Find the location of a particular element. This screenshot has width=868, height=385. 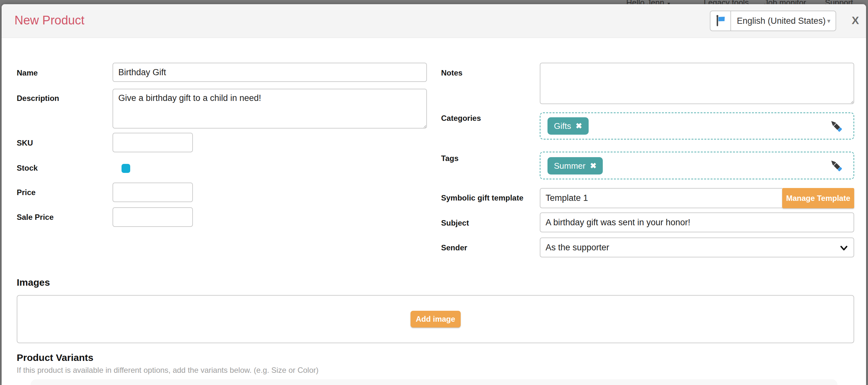

nav-user-menu: Hello Jenn▾ is located at coordinates (648, 2).